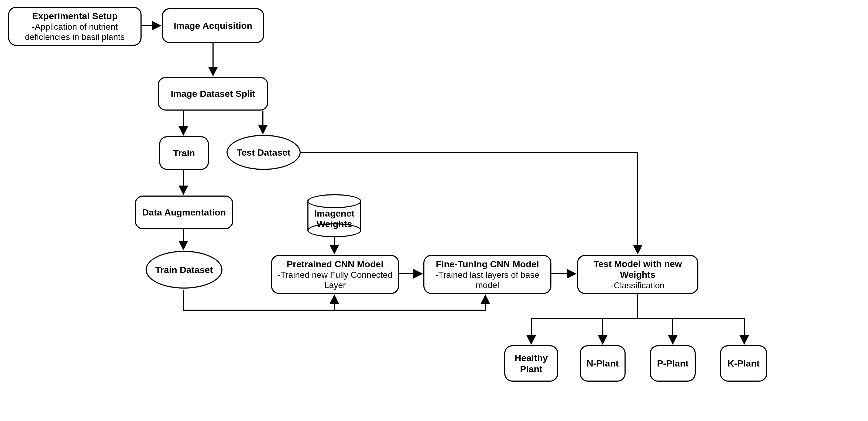  Describe the element at coordinates (184, 212) in the screenshot. I see `node-data-augmentation: Data Augmentation` at that location.